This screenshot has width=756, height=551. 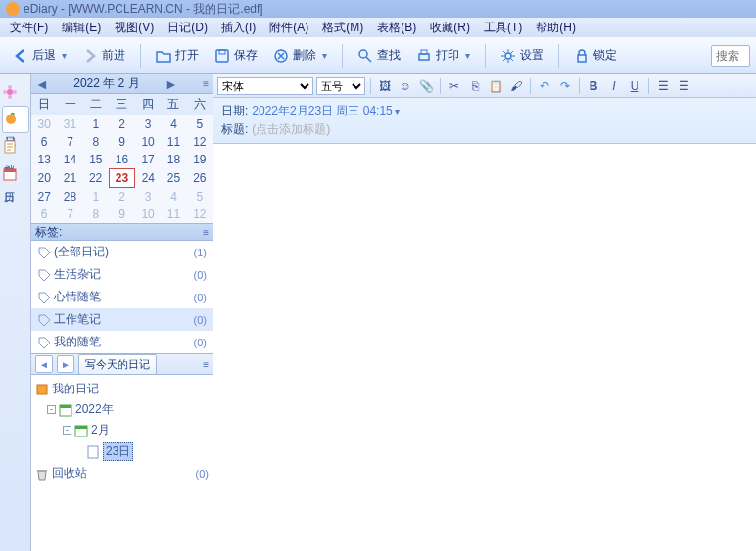 What do you see at coordinates (29, 27) in the screenshot?
I see `menu-item: 文件(F)` at bounding box center [29, 27].